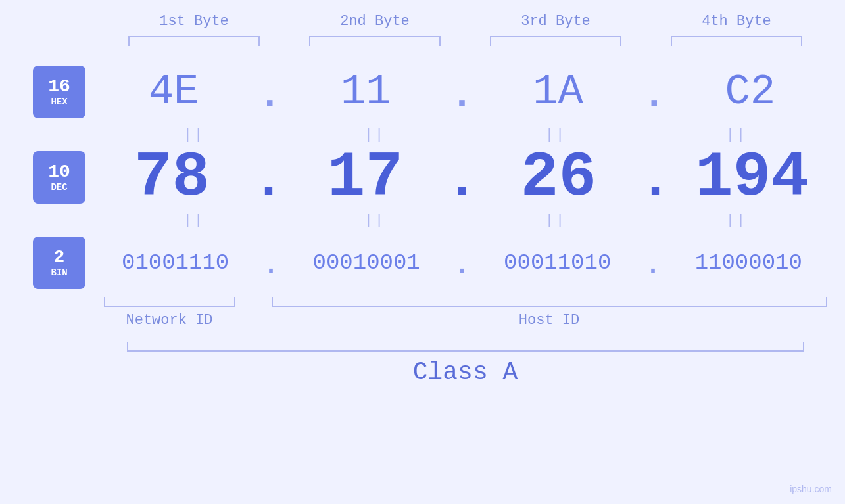  Describe the element at coordinates (59, 92) in the screenshot. I see `hex-badge: 16 HEX` at that location.